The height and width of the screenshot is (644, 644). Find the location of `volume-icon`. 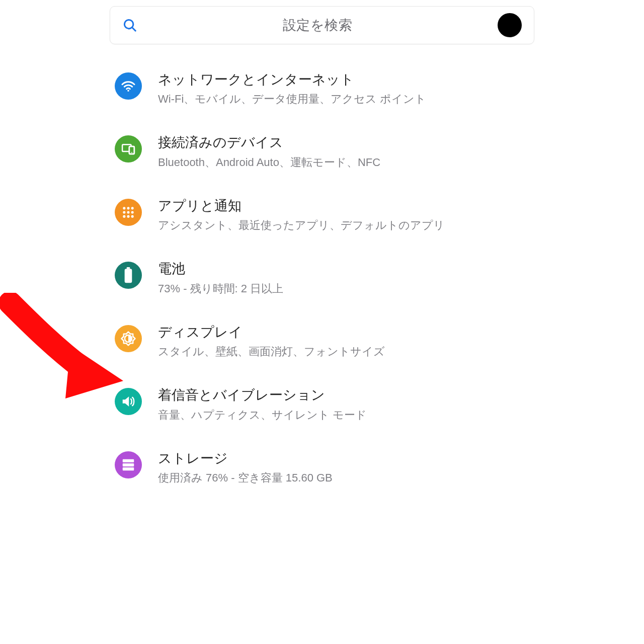

volume-icon is located at coordinates (128, 401).